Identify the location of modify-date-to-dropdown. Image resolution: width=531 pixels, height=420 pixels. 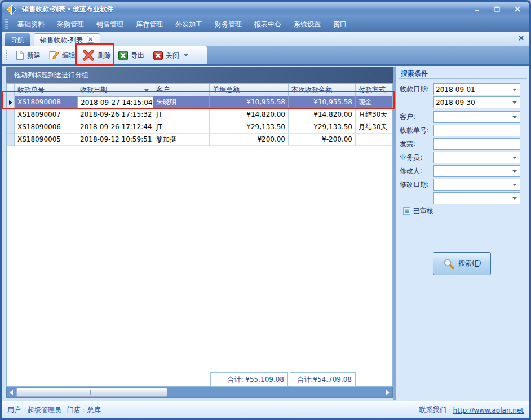
(477, 198).